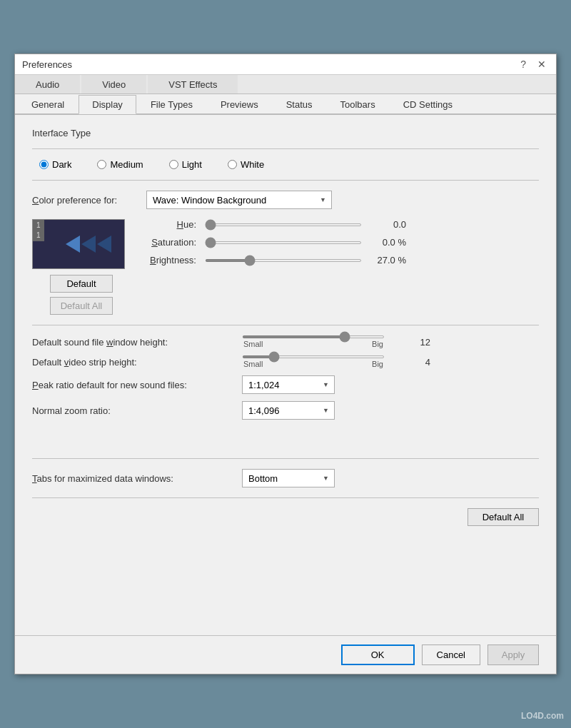 Image resolution: width=571 pixels, height=728 pixels. What do you see at coordinates (339, 243) in the screenshot?
I see `saturation-row: Saturation: 0.0 %` at bounding box center [339, 243].